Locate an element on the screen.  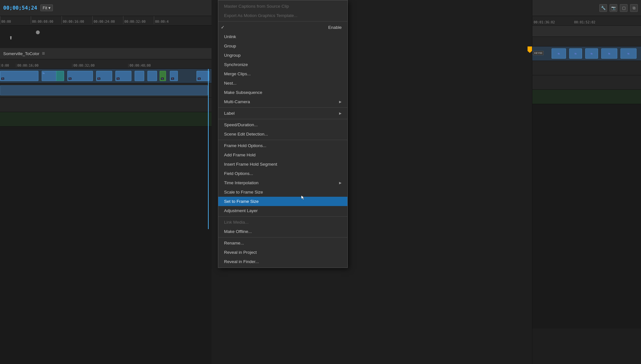
right-video-track: KEY00 fx fx fx fx fx is located at coordinates (587, 54).